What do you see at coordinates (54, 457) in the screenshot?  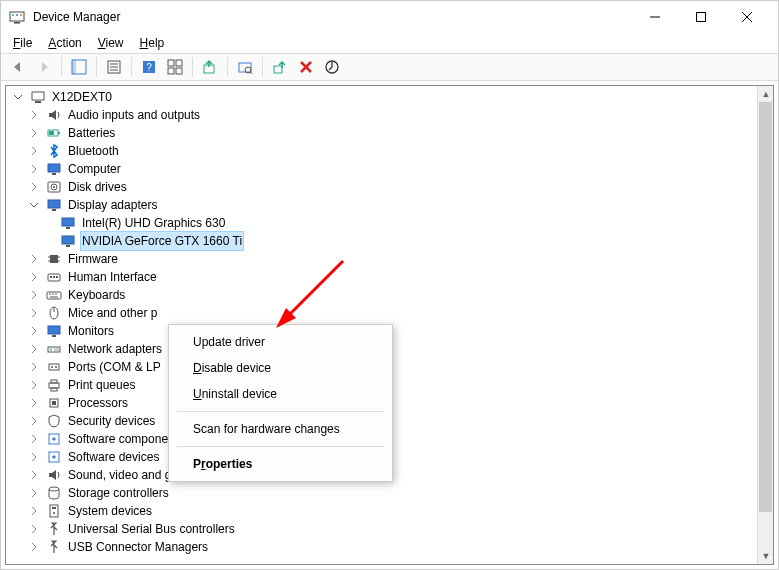 I see `software-icon` at bounding box center [54, 457].